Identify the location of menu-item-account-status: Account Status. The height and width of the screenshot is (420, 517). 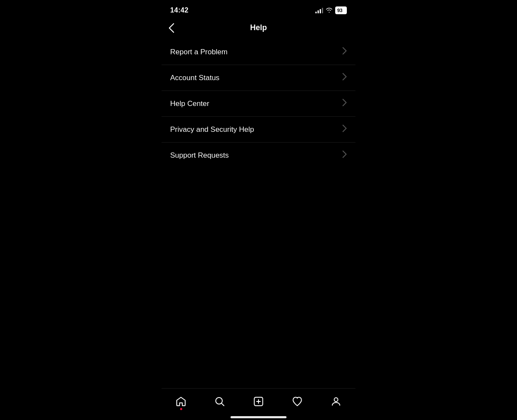
(258, 78).